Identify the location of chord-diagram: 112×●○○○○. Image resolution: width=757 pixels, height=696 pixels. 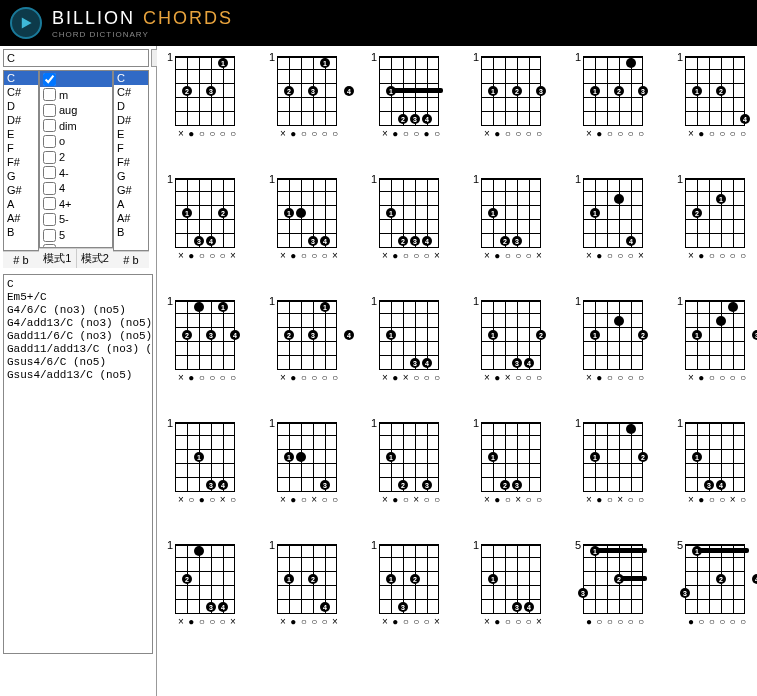
(609, 341).